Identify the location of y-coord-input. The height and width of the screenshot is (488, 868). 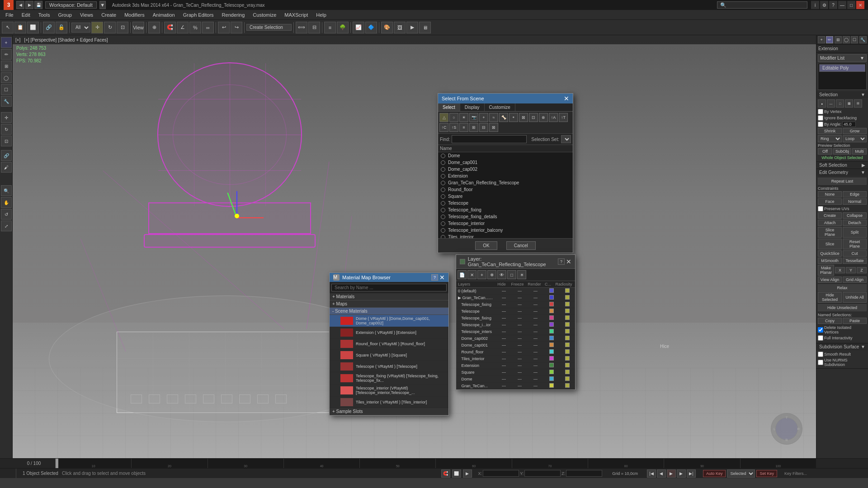
(542, 474).